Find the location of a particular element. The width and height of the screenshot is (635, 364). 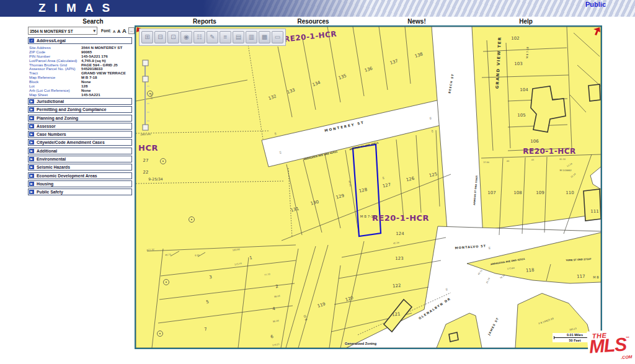

dimension-label: 40 is located at coordinates (508, 161).